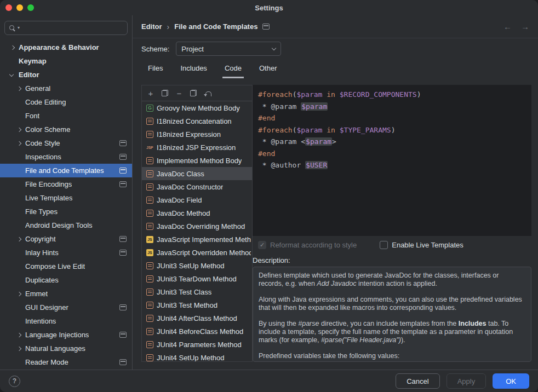 Image resolution: width=538 pixels, height=392 pixels. Describe the element at coordinates (66, 129) in the screenshot. I see `sidebar-item-color-scheme: Color Scheme` at that location.